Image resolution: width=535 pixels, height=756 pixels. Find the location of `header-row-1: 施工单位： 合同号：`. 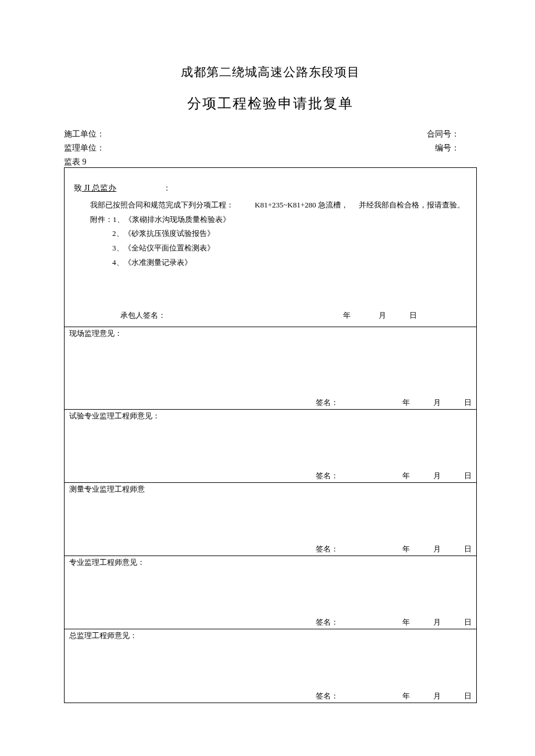

header-row-1: 施工单位： 合同号： is located at coordinates (270, 134).